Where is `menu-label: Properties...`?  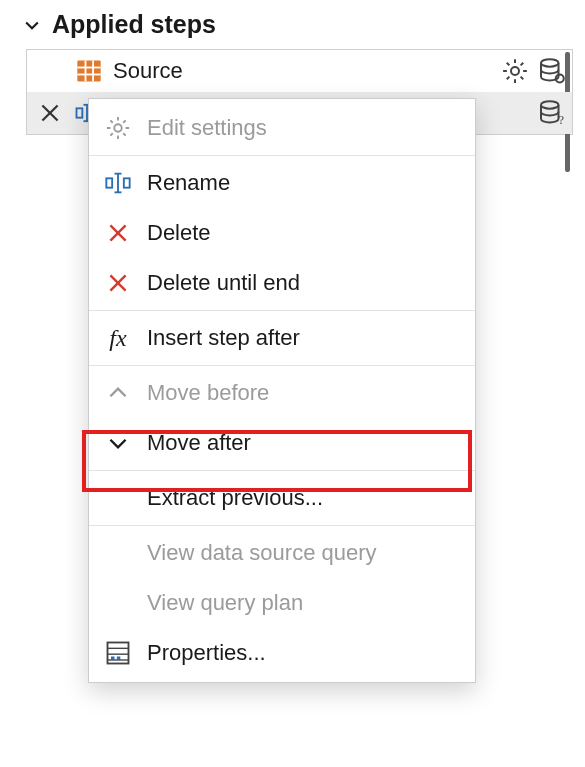
menu-label: Properties... is located at coordinates (206, 653).